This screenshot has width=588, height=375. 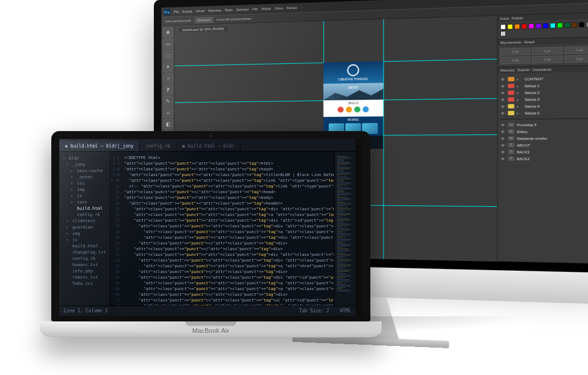 I want to click on panel-tab: Ścieżki, so click(x=524, y=70).